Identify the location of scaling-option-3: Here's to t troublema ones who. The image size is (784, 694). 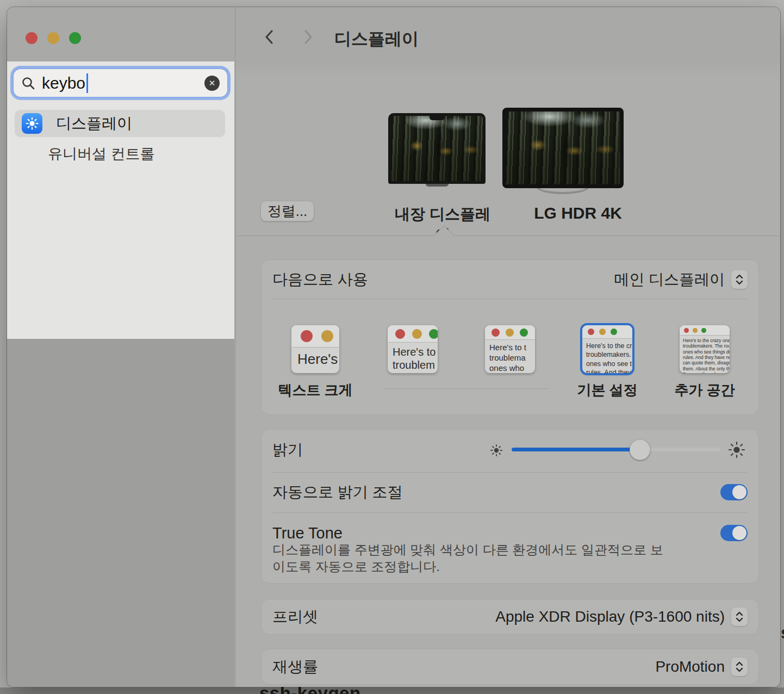
(510, 349).